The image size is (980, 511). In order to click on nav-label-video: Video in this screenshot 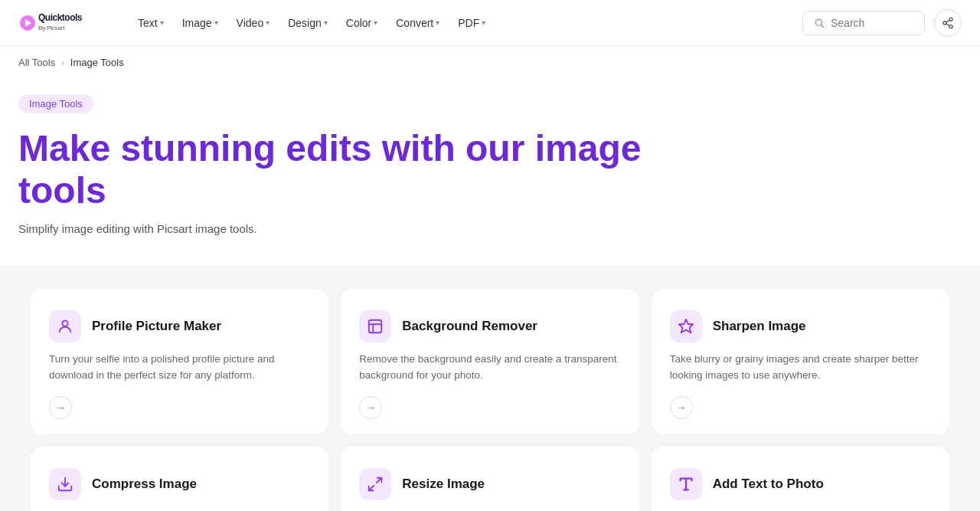, I will do `click(250, 23)`.